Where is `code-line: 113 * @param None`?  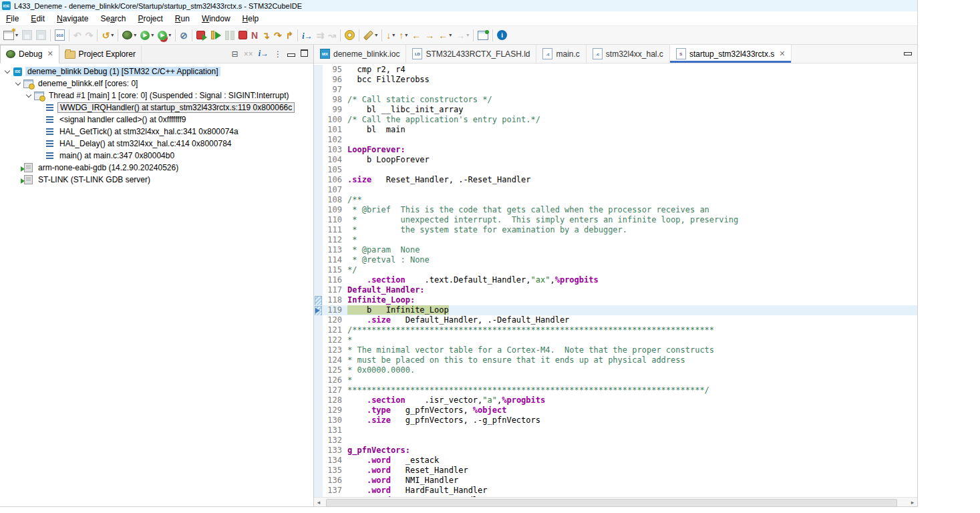 code-line: 113 * @param None is located at coordinates (616, 250).